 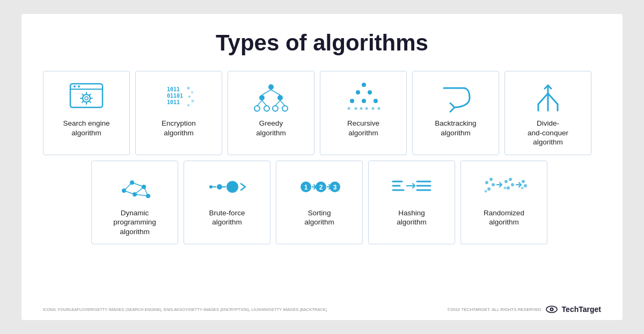 What do you see at coordinates (504, 218) in the screenshot?
I see `randomized-label: Randomizedalgorithm` at bounding box center [504, 218].